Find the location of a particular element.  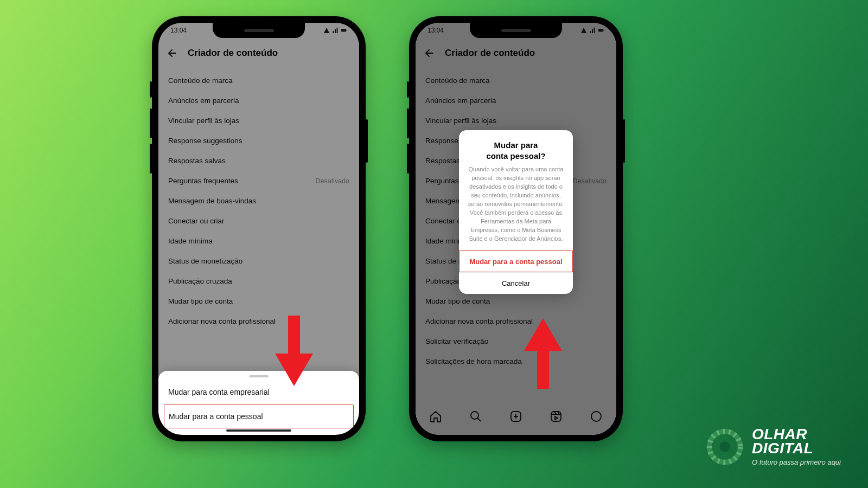

brand-tagline: O futuro passa primeiro aqui is located at coordinates (796, 462).